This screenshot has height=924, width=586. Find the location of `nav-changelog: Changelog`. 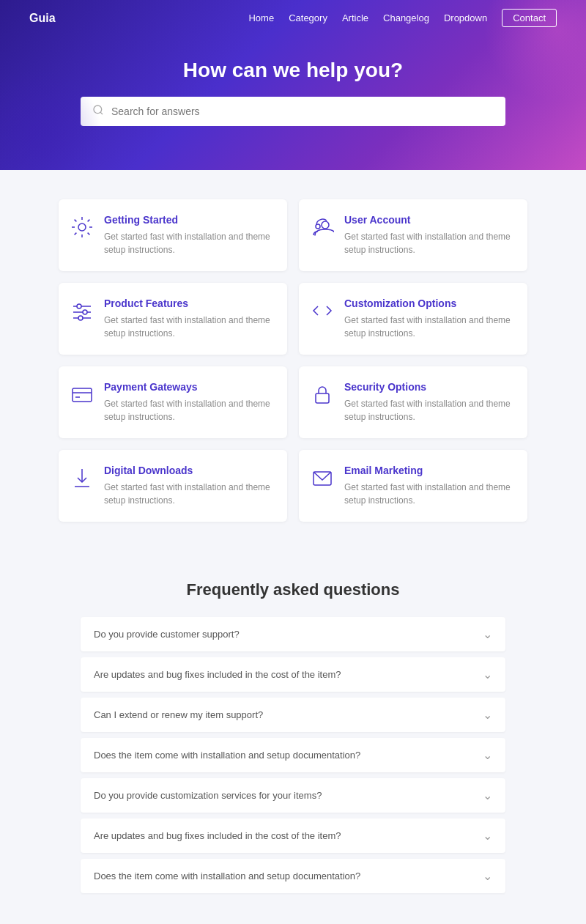

nav-changelog: Changelog is located at coordinates (406, 18).